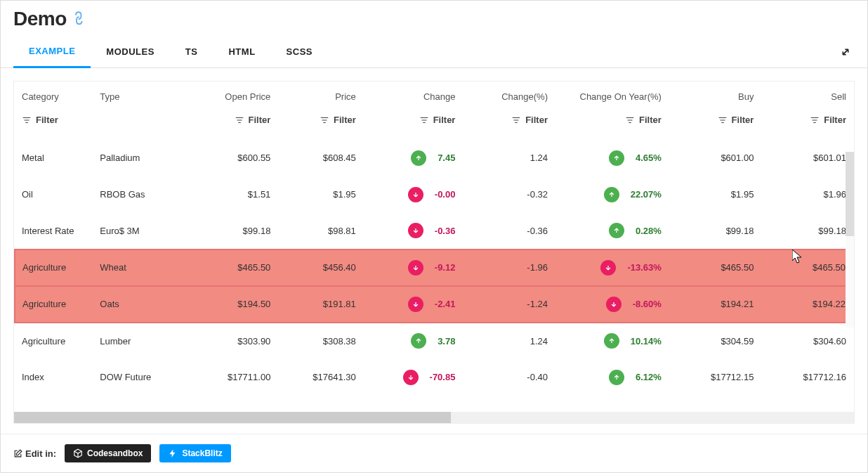 The width and height of the screenshot is (868, 473). I want to click on tabs-bar: EXAMPLE MODULES TS HTML SCSS, so click(434, 52).